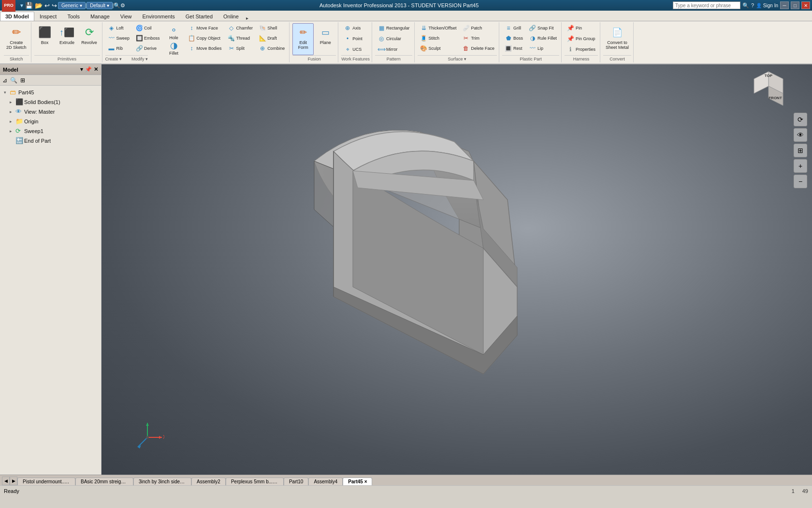 The width and height of the screenshot is (812, 508). I want to click on delete-face-btn: 🗑 Delete Face, so click(478, 48).